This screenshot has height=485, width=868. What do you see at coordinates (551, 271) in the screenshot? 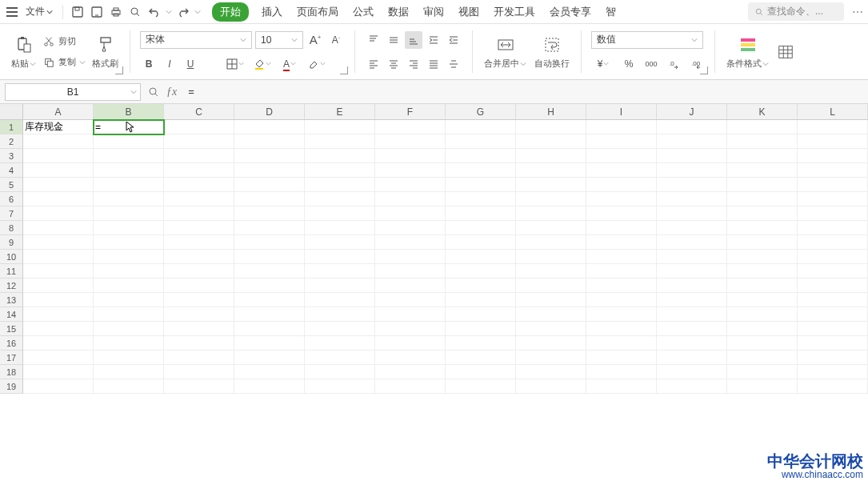
I see `cell-H11` at bounding box center [551, 271].